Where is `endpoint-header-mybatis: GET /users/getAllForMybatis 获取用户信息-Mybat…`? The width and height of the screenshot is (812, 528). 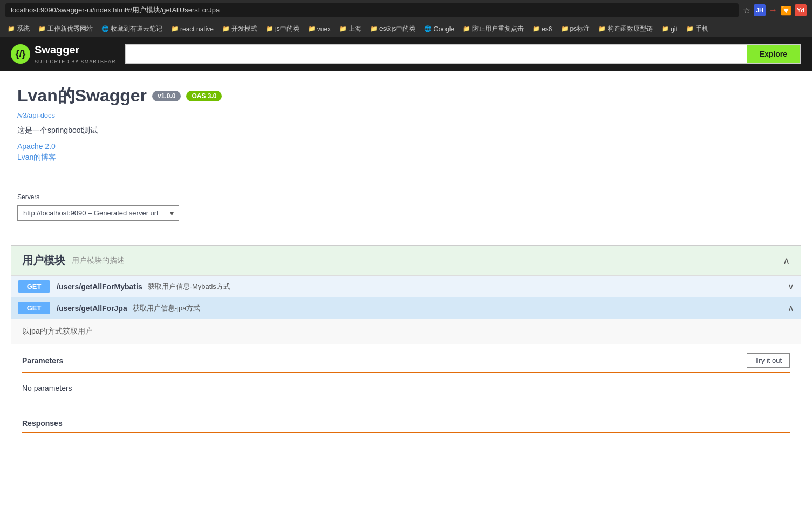
endpoint-header-mybatis: GET /users/getAllForMybatis 获取用户信息-Mybat… is located at coordinates (406, 286).